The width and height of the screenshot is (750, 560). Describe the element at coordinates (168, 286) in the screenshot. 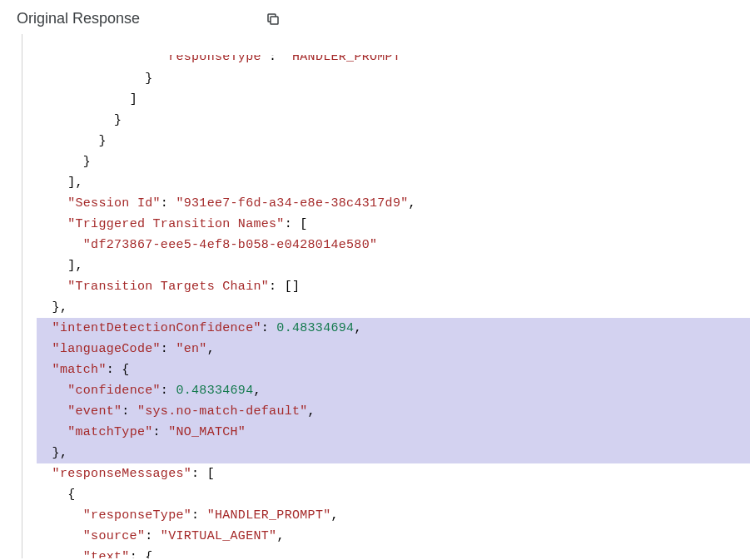

I see `json-key: "Transition Targets Chain"` at that location.